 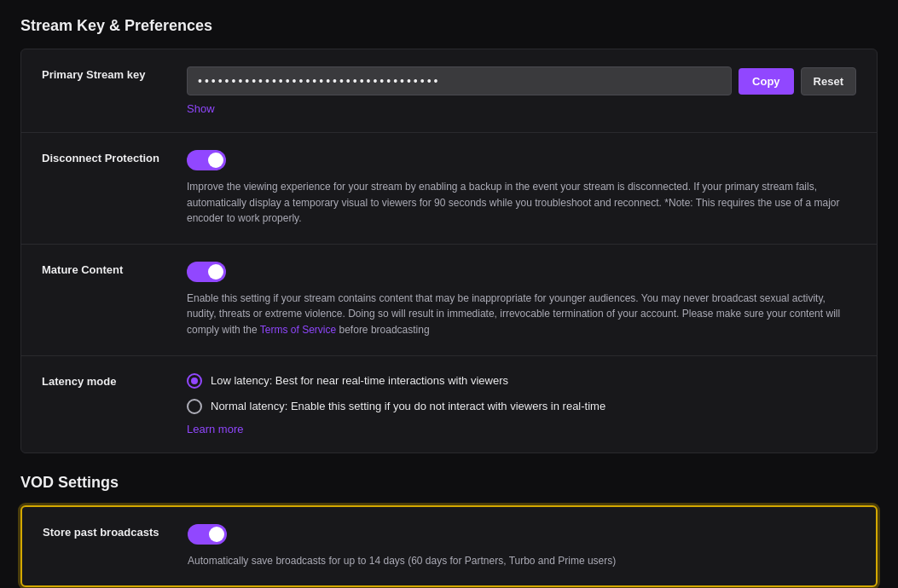 I want to click on mature-toggle, so click(x=206, y=272).